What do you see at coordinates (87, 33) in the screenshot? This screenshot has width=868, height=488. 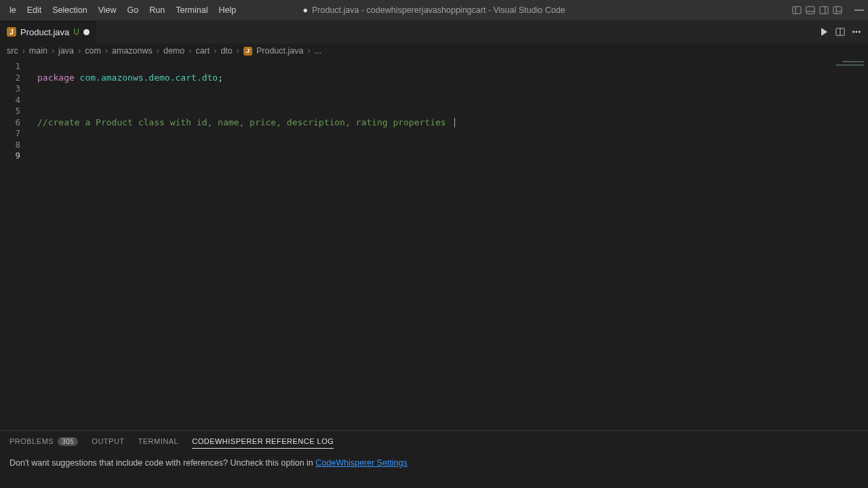 I see `tab-dirty-icon` at bounding box center [87, 33].